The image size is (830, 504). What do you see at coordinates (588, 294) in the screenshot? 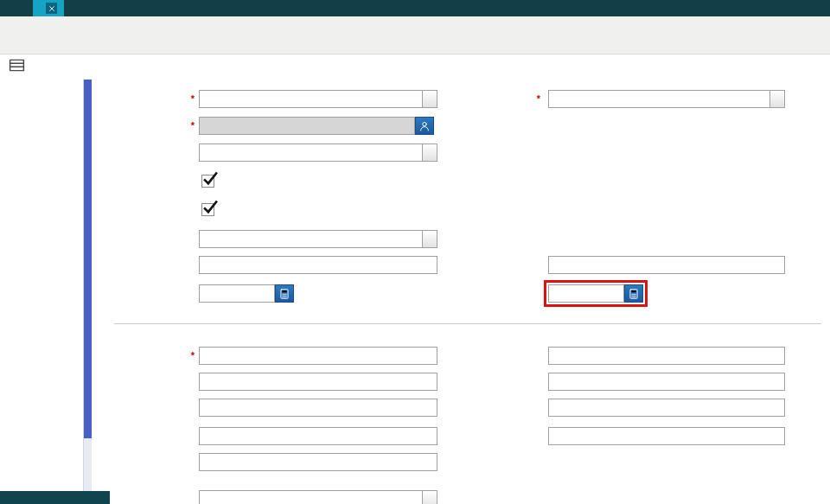
I see `expiry-year-input` at bounding box center [588, 294].